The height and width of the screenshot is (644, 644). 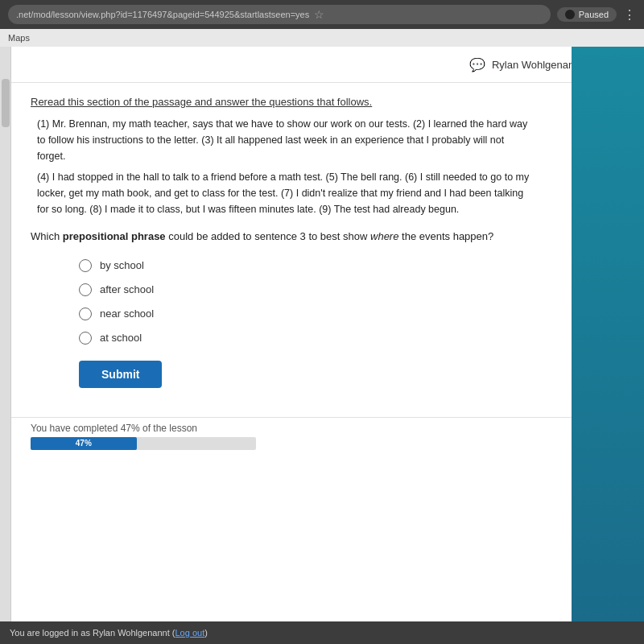 What do you see at coordinates (85, 290) in the screenshot?
I see `radio-after-school` at bounding box center [85, 290].